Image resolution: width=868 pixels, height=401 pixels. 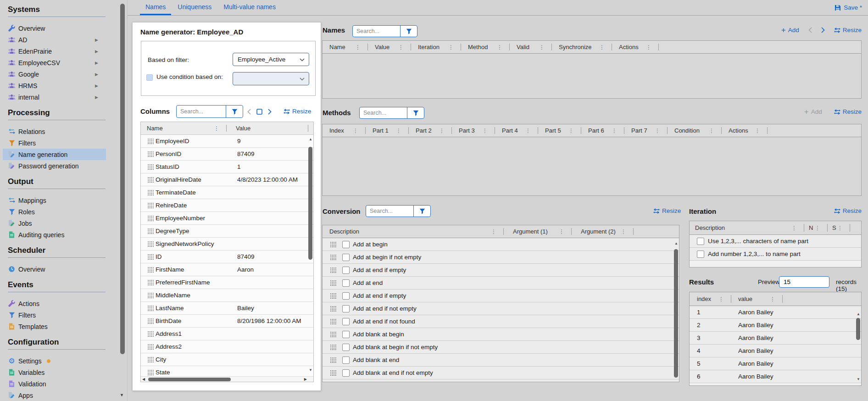 What do you see at coordinates (416, 113) in the screenshot?
I see `methods-filter-button` at bounding box center [416, 113].